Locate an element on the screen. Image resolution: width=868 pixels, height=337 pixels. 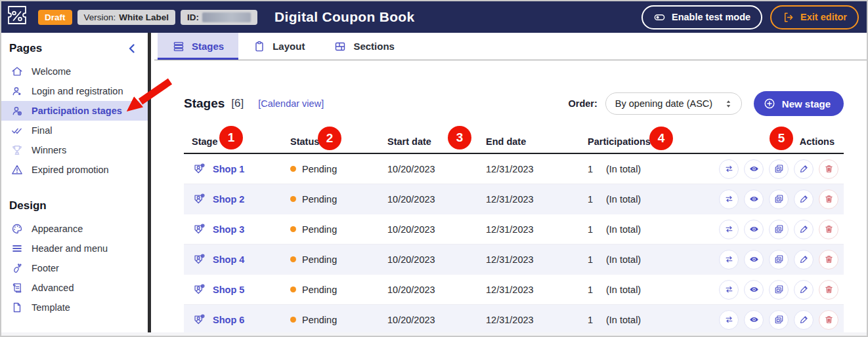
tab-sections: Sections is located at coordinates (364, 46).